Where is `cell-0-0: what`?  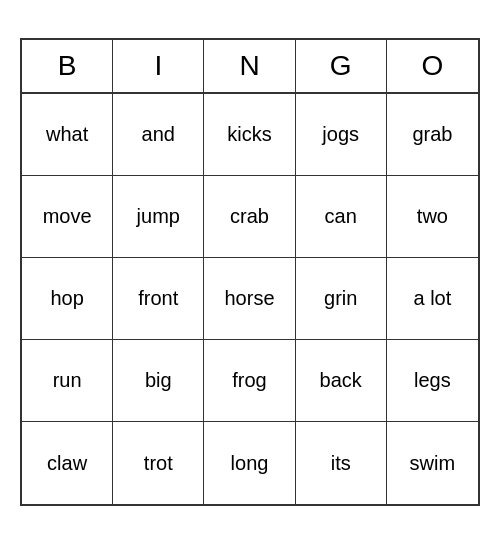 cell-0-0: what is located at coordinates (68, 135).